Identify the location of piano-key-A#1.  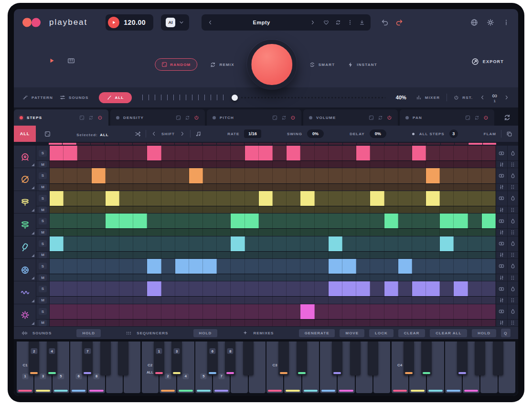
(123, 358).